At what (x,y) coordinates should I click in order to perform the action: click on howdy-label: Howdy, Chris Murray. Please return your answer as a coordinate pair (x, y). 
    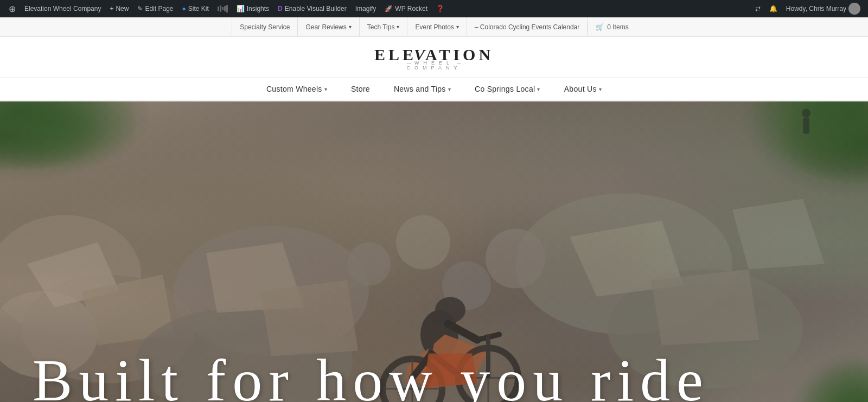
    Looking at the image, I should click on (816, 9).